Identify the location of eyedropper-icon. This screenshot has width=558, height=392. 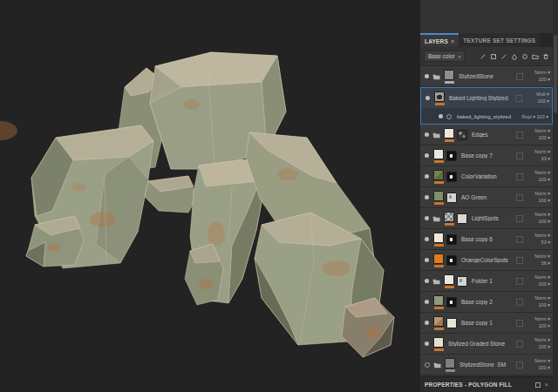
(483, 57).